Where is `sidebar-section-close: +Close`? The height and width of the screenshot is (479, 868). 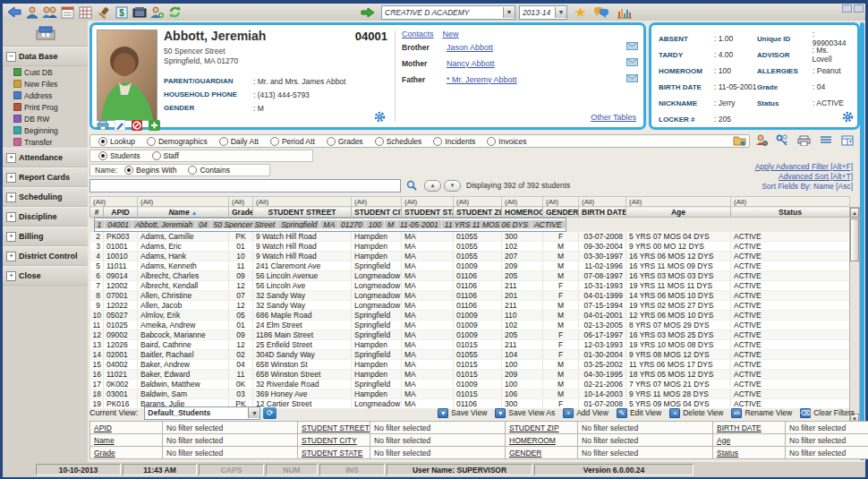
sidebar-section-close: +Close is located at coordinates (45, 276).